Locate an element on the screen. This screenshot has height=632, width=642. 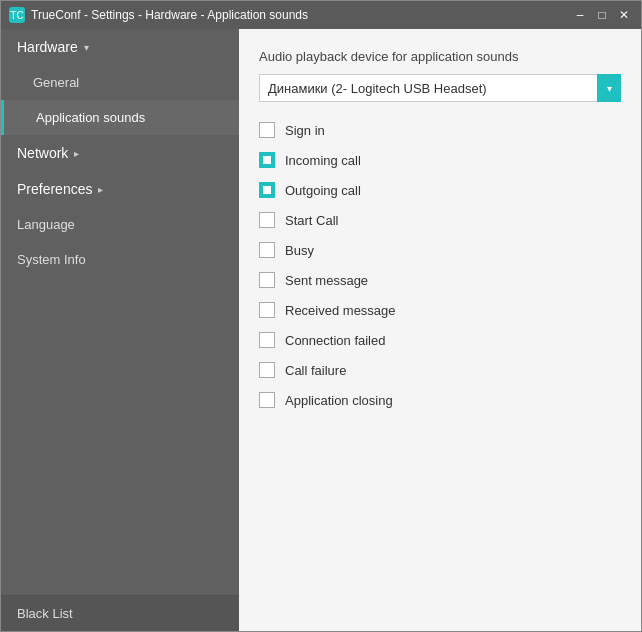
sidebar-item-label: General is located at coordinates (56, 82).